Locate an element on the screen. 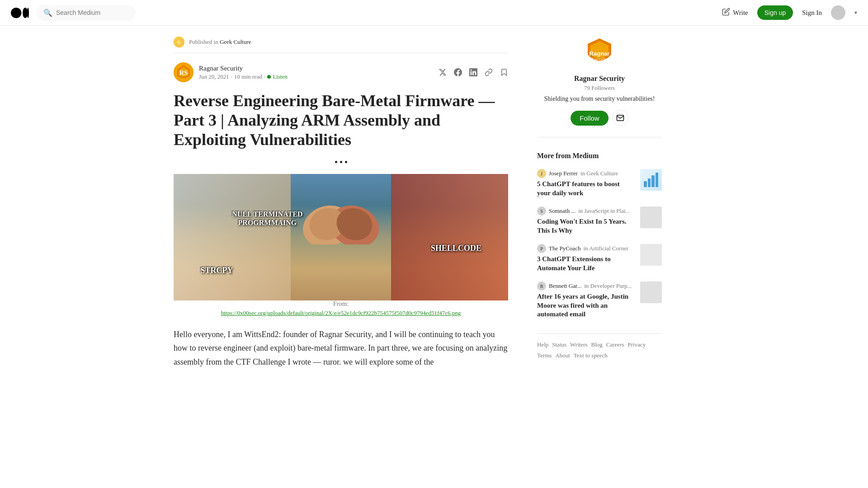 The height and width of the screenshot is (488, 868). footer-link-help: Help is located at coordinates (542, 345).